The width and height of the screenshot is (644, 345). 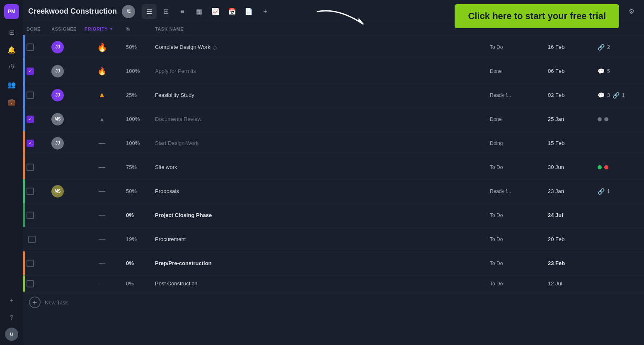 What do you see at coordinates (102, 95) in the screenshot?
I see `arrow-up-icon: ▲` at bounding box center [102, 95].